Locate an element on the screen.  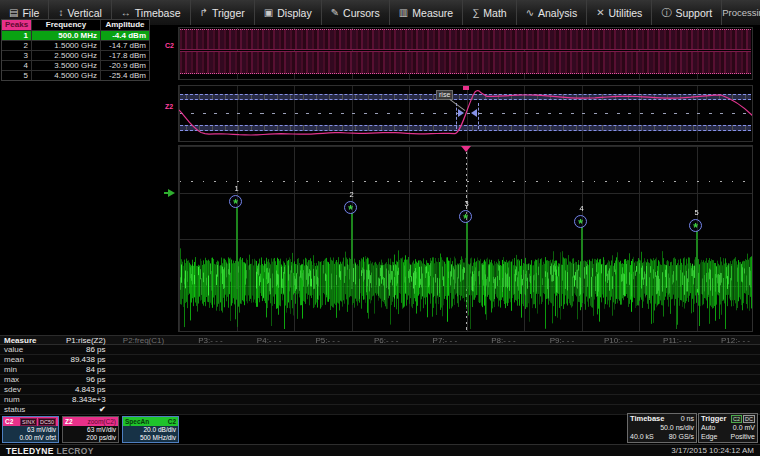
menu-right-cluster: Processing: Spectrum Undo ↶ is located at coordinates (741, 12).